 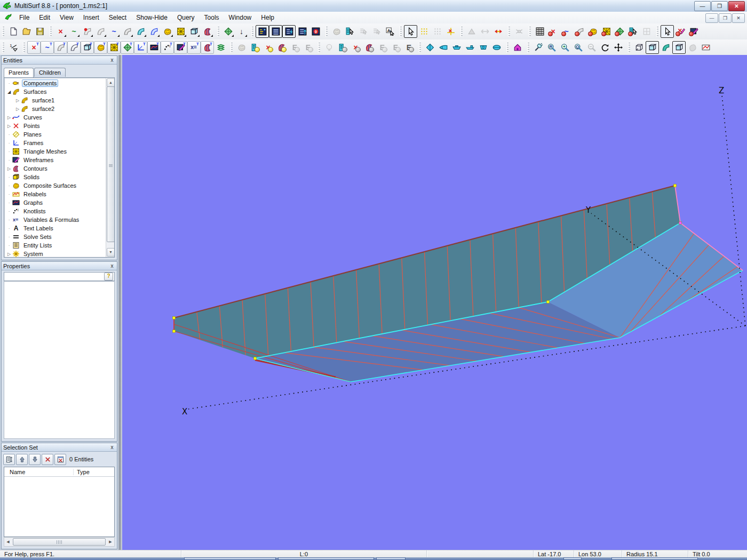 I want to click on drag-point-button: ×, so click(x=553, y=31).